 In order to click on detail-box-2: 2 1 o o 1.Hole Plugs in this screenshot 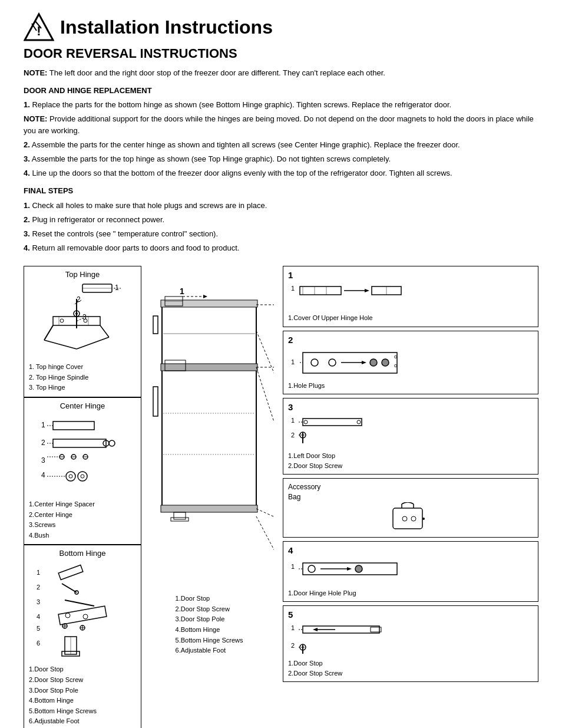, I will do `click(411, 363)`.